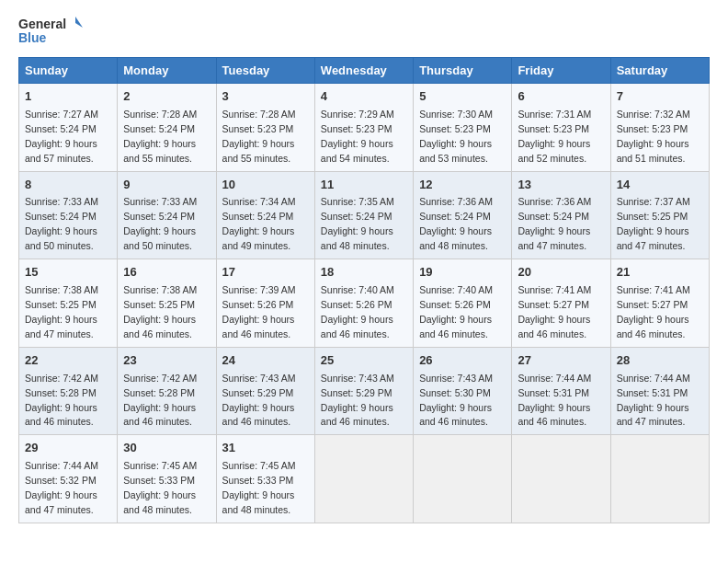  I want to click on cell-info: Sunrise: 7:35 AMSunset: 5:24 PMDaylight:…, so click(358, 224).